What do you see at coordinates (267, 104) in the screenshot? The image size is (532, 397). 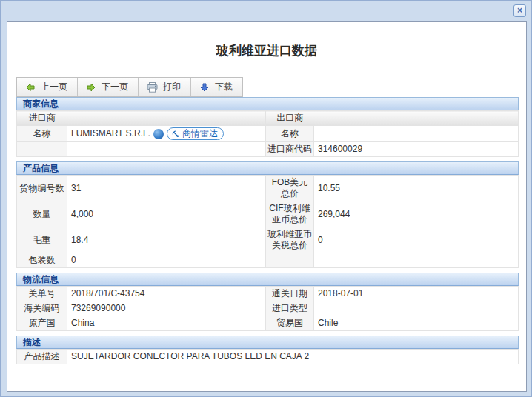 I see `section-header-merchant: 商家信息` at bounding box center [267, 104].